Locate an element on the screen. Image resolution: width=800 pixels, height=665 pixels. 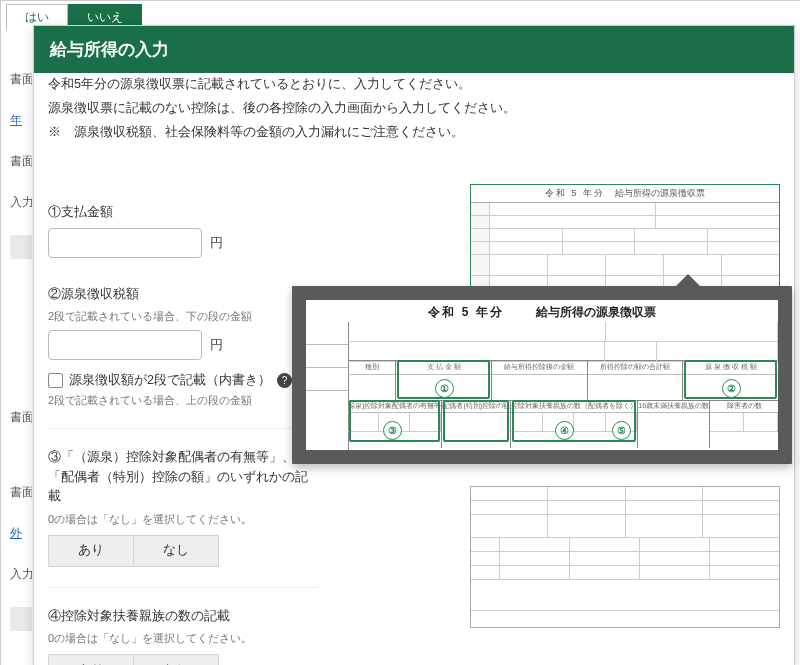
marker-3: ③ is located at coordinates (392, 430).